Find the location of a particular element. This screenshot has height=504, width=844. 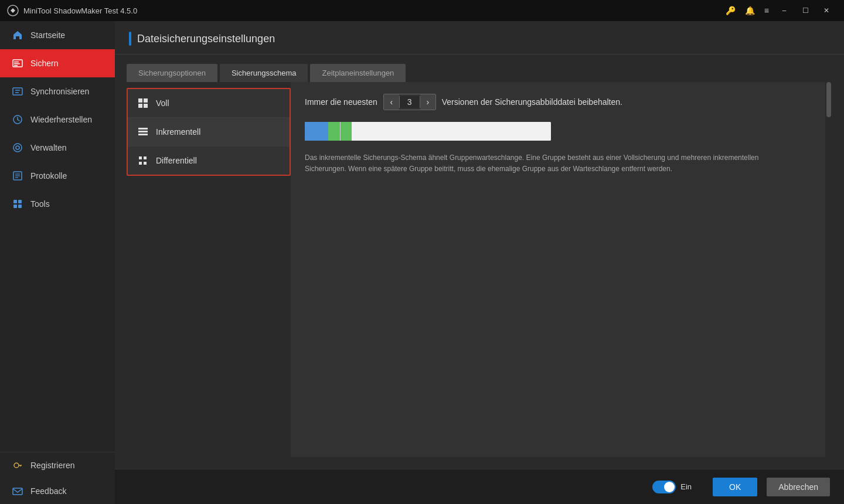

sidebar-item-synchronisieren: Synchronisieren is located at coordinates (57, 91).